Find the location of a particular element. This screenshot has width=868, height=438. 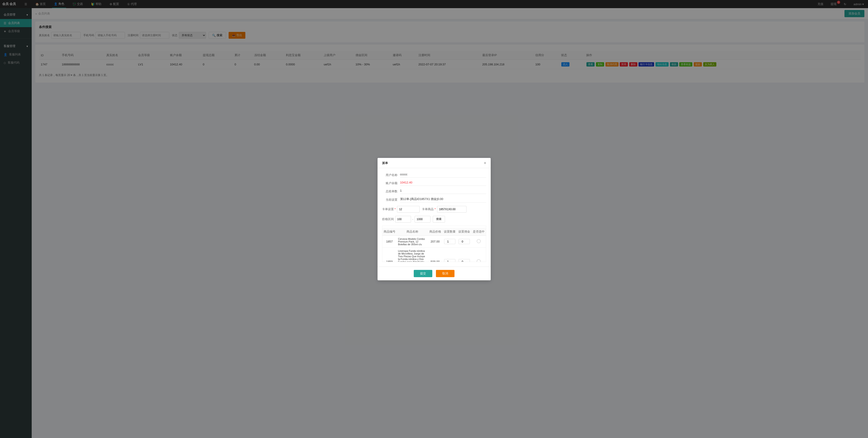

modal-total-orders-row: 总抢单数 1 is located at coordinates (434, 191).